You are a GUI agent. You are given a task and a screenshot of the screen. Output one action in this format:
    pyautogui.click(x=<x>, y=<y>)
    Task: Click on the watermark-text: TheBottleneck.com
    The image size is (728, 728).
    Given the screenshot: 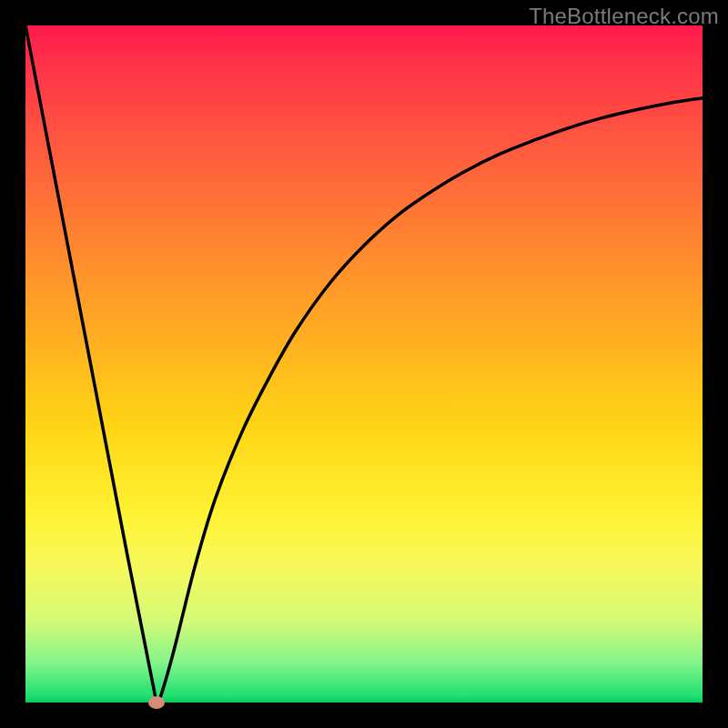 What is the action you would take?
    pyautogui.click(x=624, y=16)
    